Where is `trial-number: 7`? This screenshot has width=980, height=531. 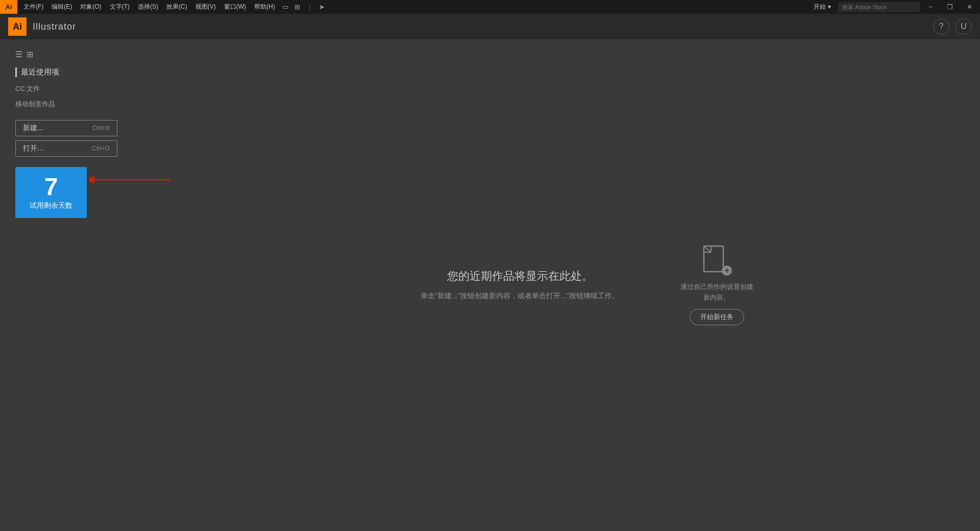
trial-number: 7 is located at coordinates (51, 187).